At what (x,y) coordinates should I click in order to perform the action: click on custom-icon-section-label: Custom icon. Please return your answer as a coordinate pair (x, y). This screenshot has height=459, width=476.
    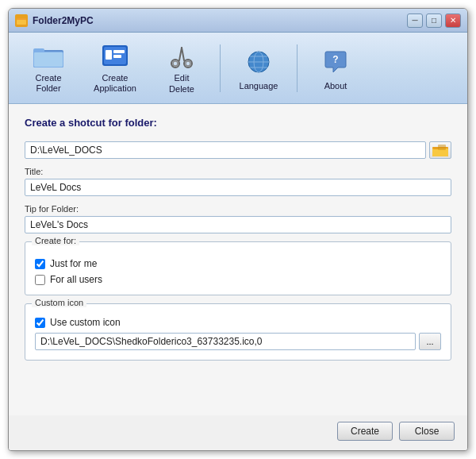
    Looking at the image, I should click on (59, 303).